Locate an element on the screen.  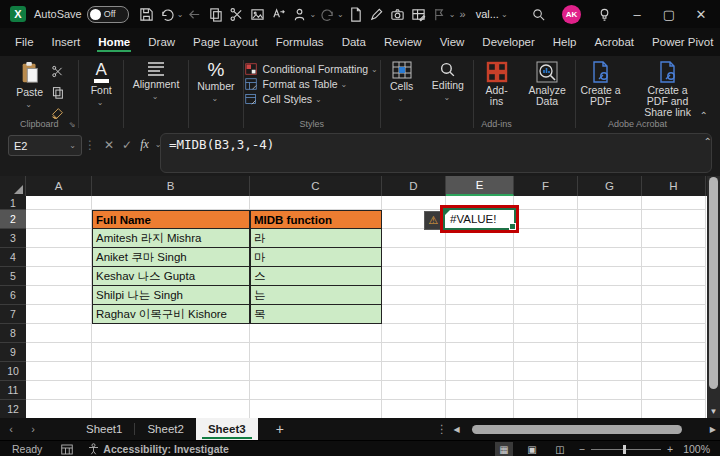
excel-logo-icon: X is located at coordinates (18, 14).